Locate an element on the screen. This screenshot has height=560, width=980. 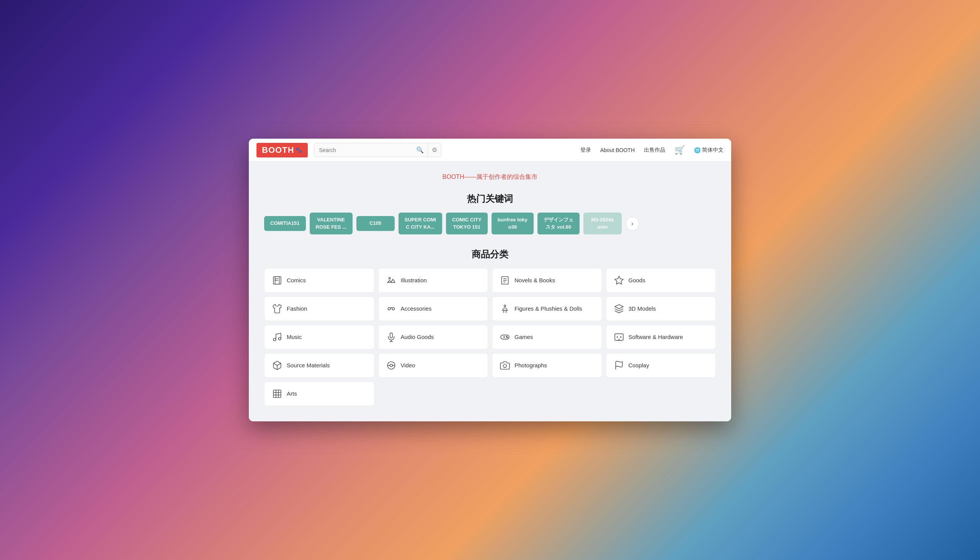
illustration-icon is located at coordinates (391, 280).